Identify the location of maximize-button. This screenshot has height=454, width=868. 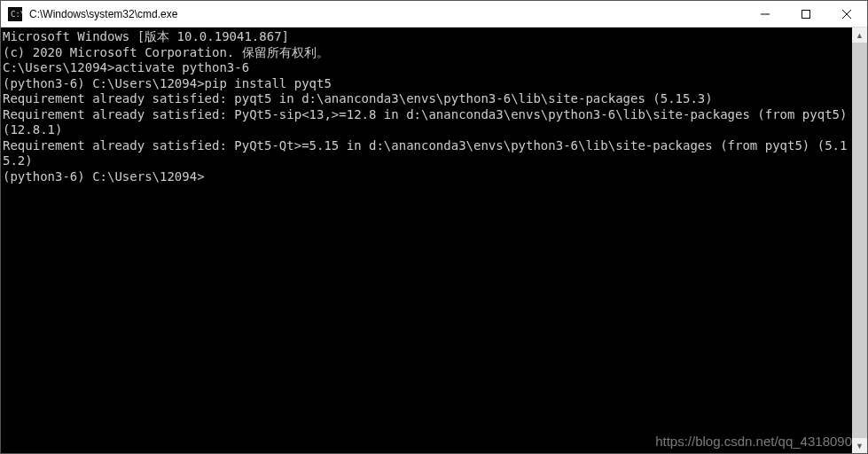
(806, 14).